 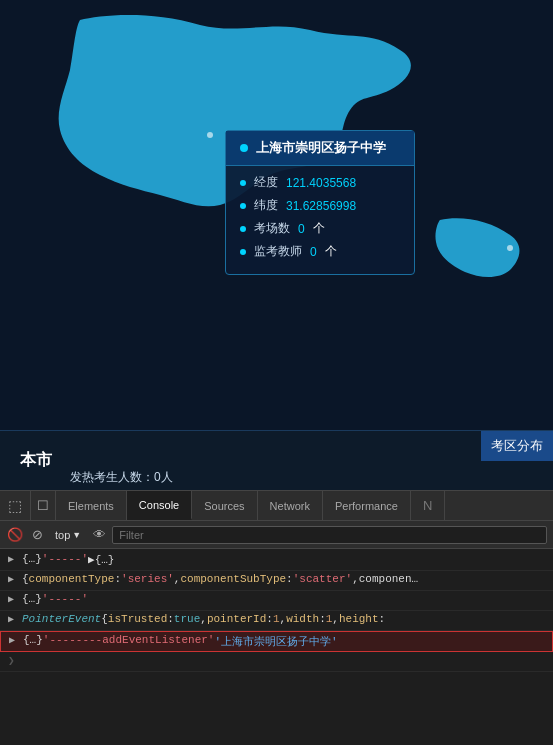 I want to click on tooltip-label-teachers: 监考教师, so click(x=278, y=252).